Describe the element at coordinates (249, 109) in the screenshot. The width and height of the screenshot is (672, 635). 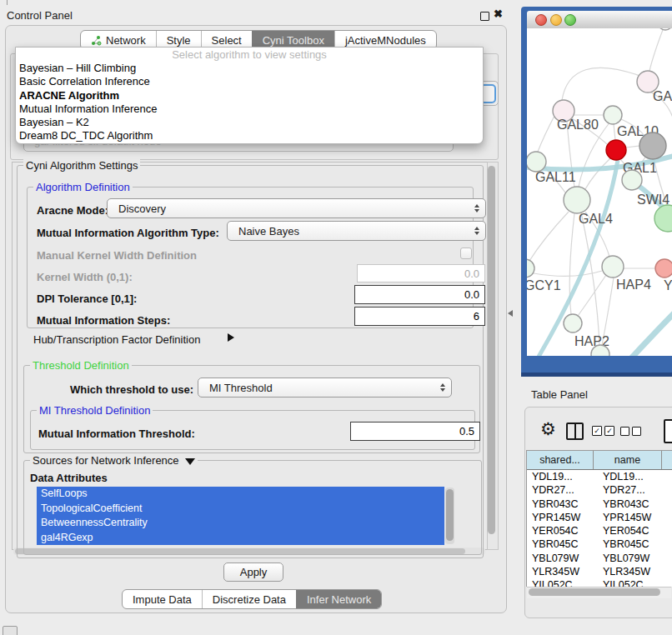
I see `algorithm-option-mutual-information-inference: Mutual Information Inference` at that location.